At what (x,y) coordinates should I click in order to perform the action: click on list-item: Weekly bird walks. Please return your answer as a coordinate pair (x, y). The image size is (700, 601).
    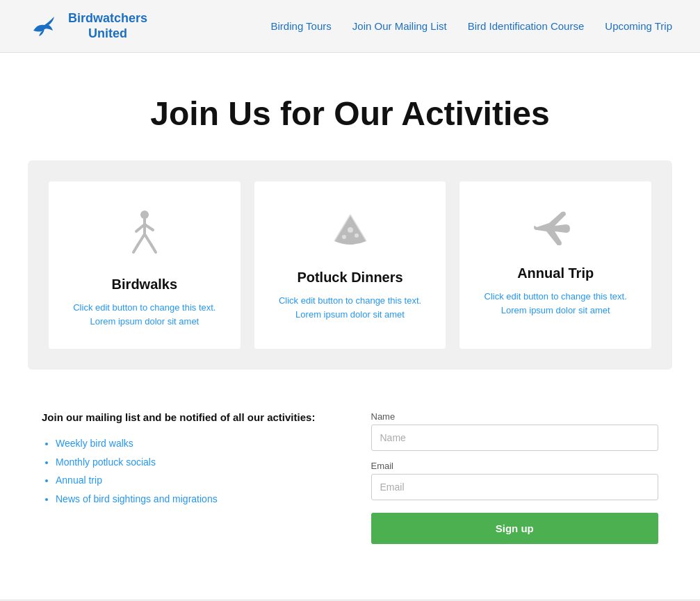
    Looking at the image, I should click on (193, 443).